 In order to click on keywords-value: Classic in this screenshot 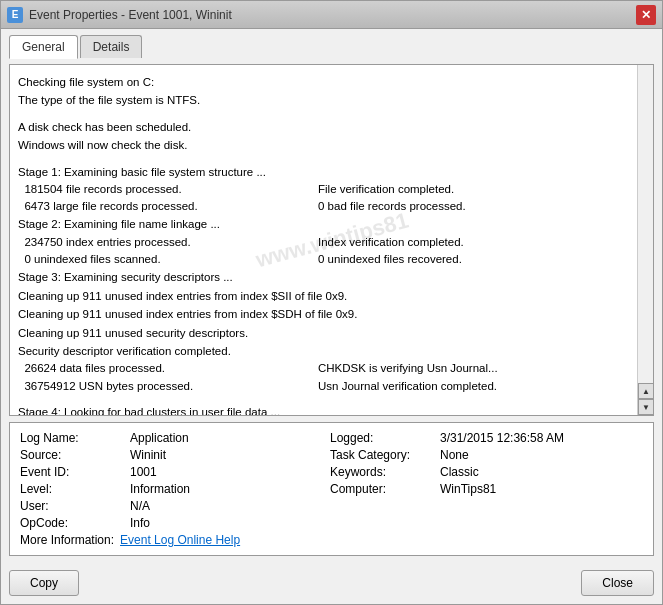, I will do `click(542, 472)`.